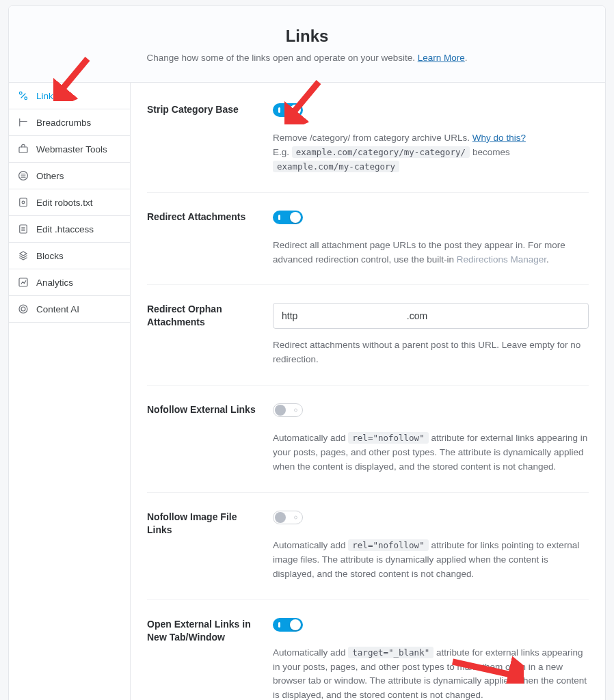 Image resolution: width=614 pixels, height=700 pixels. What do you see at coordinates (499, 138) in the screenshot?
I see `why-do-this-link: Why do this?` at bounding box center [499, 138].